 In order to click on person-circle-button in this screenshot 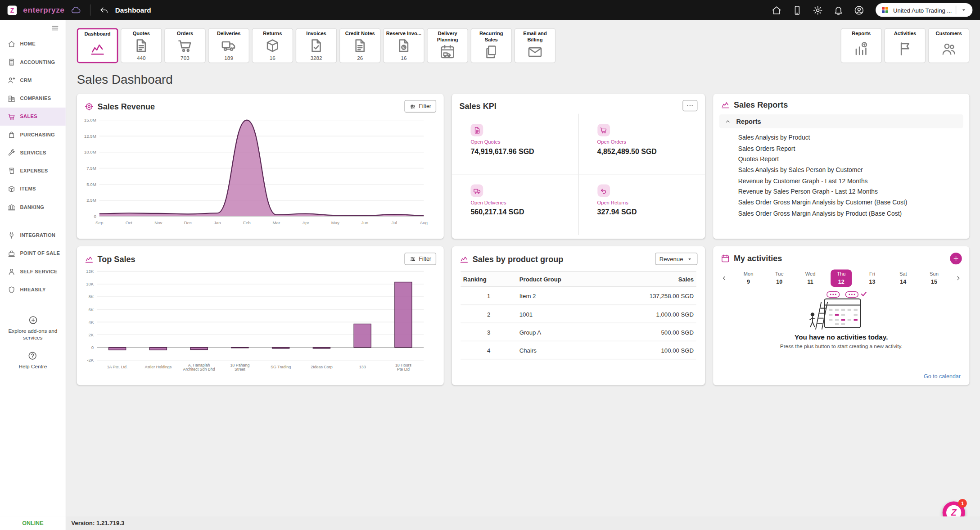, I will do `click(859, 10)`.